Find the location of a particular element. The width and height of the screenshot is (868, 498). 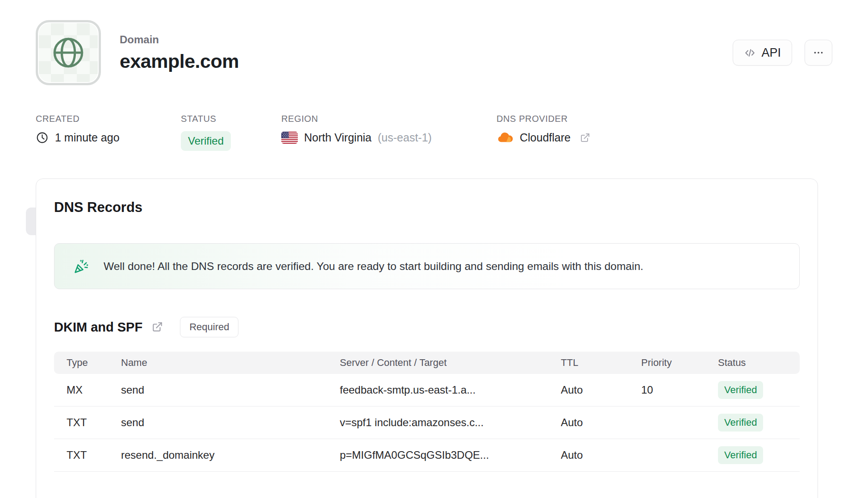

region-label: REGION is located at coordinates (389, 119).